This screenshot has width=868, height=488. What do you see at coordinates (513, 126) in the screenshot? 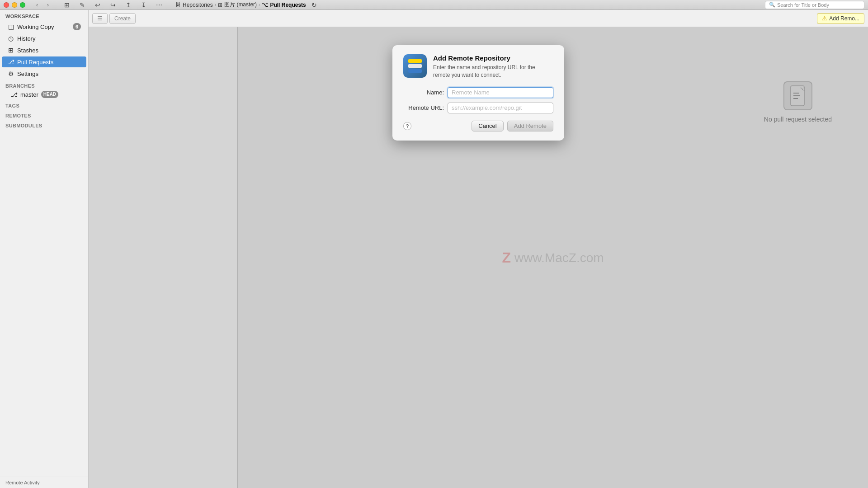
I see `modal-actions: Cancel Add Remote` at bounding box center [513, 126].